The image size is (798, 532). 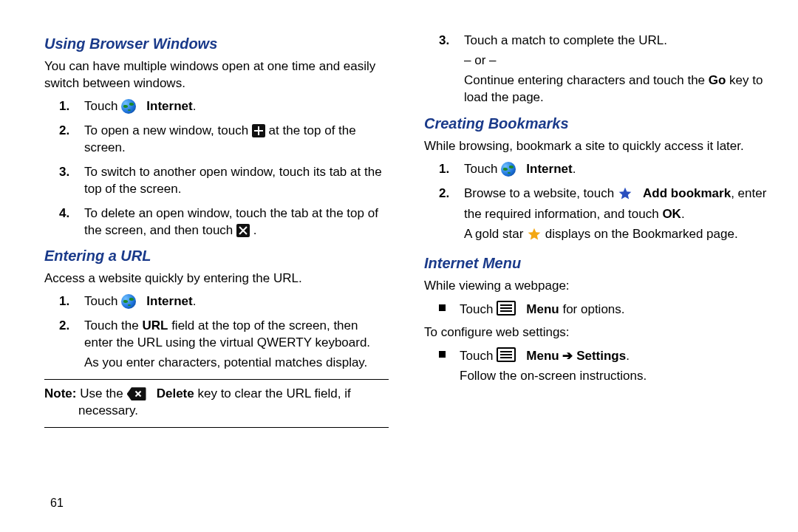 What do you see at coordinates (216, 279) in the screenshot?
I see `intro-text: Access a website quickly by entering the…` at bounding box center [216, 279].